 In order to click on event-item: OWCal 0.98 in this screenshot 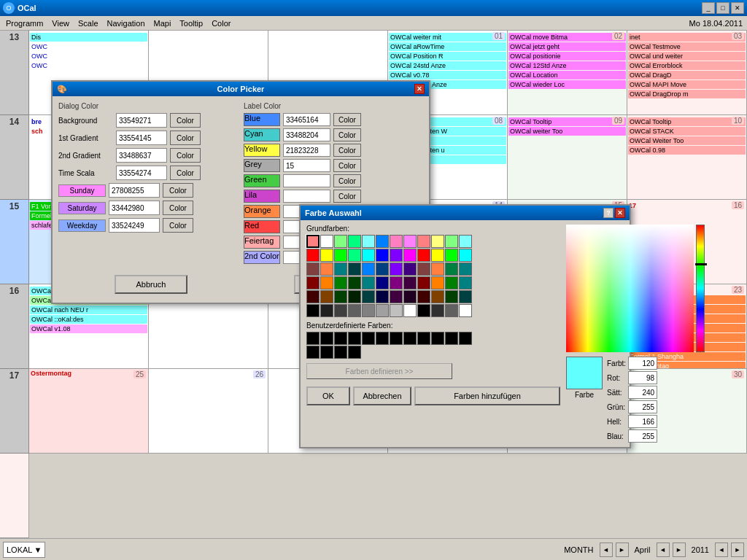, I will do `click(687, 150)`.